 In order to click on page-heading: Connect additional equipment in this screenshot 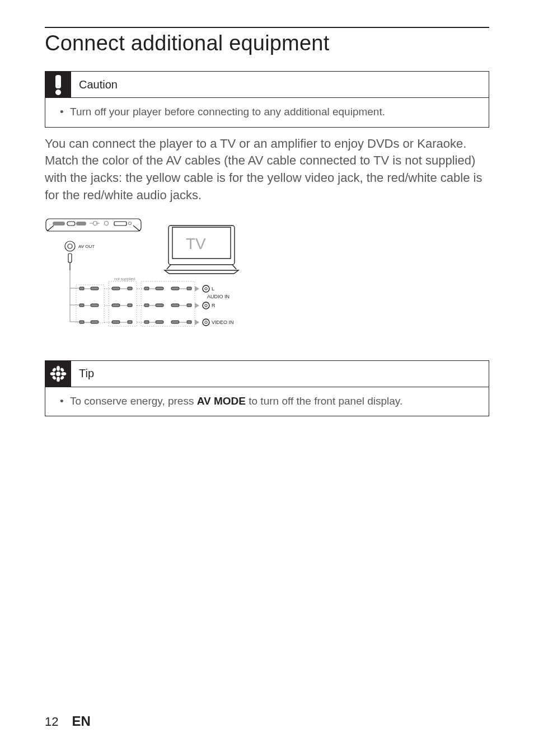, I will do `click(267, 44)`.